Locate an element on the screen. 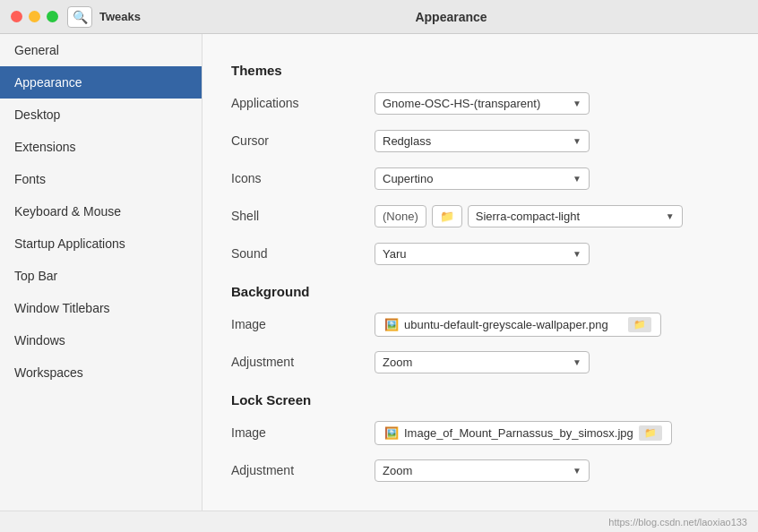 The width and height of the screenshot is (758, 532). sidebar-item-startup-applications: Startup Applications is located at coordinates (100, 244).